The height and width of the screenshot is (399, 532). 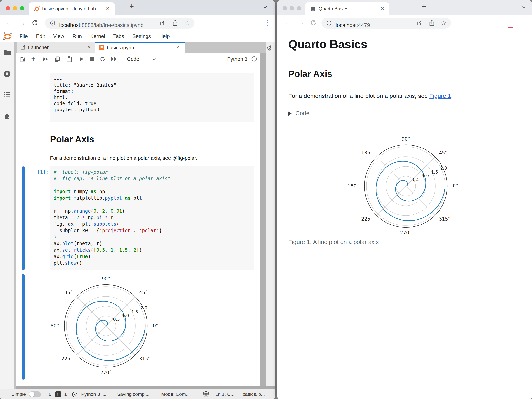 I want to click on kernel-name: Python 3, so click(x=237, y=59).